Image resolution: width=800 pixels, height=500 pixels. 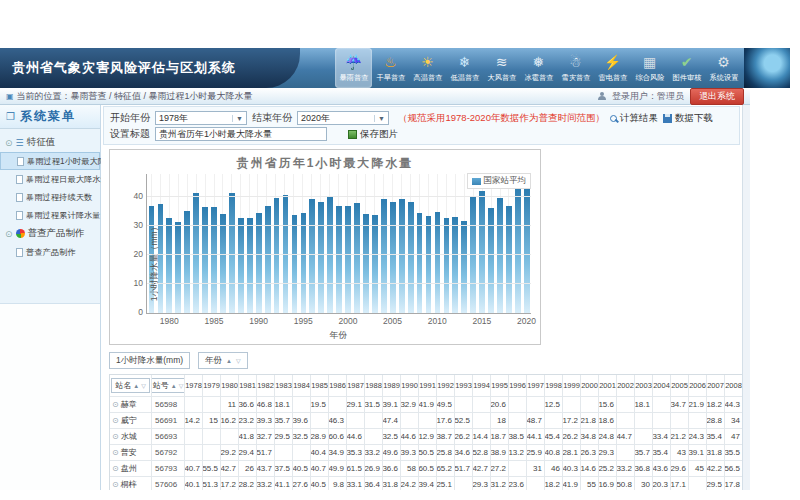 I want to click on year-column-header: 1986, so click(x=338, y=386).